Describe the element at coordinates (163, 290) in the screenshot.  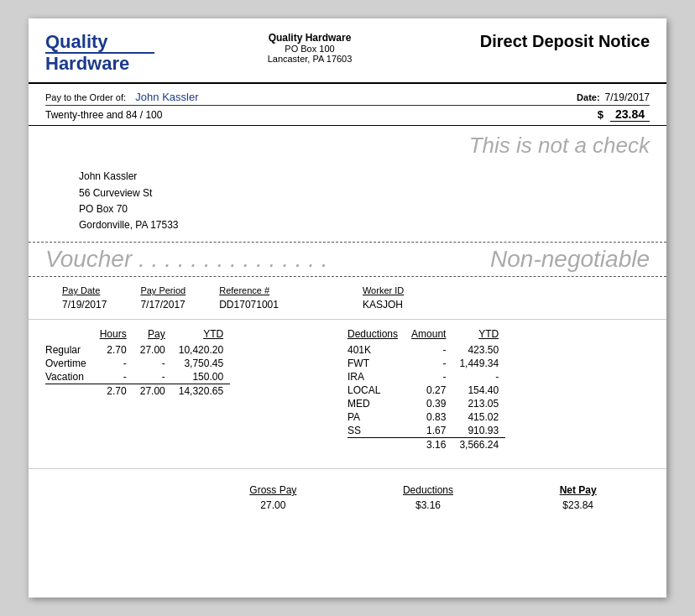
I see `pay-period-header: Pay Period` at that location.